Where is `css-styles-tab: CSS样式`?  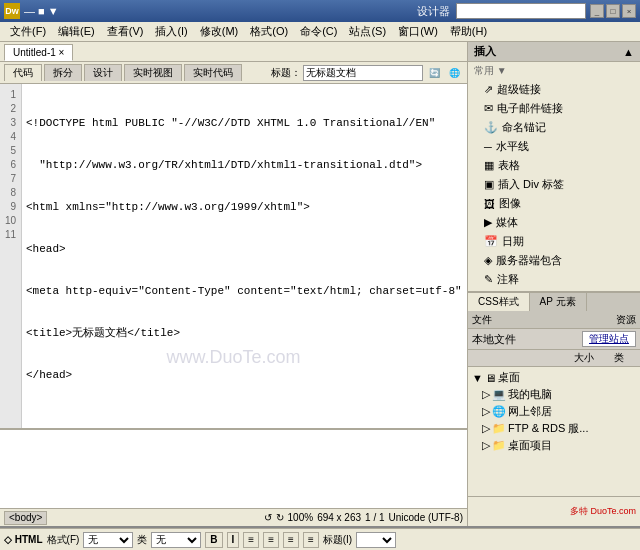
css-styles-tab: CSS样式 is located at coordinates (499, 302).